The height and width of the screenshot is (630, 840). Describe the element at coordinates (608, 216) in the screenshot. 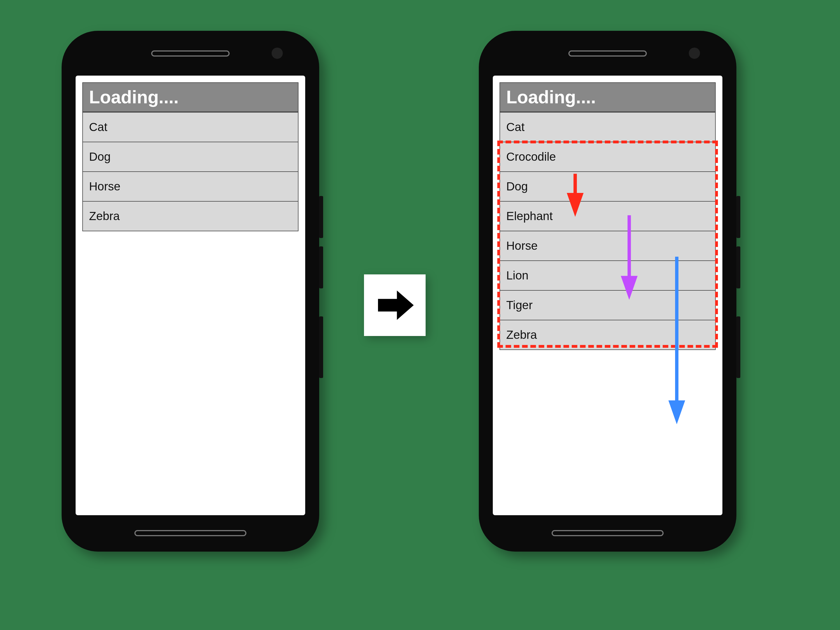

I see `list-item: Elephant` at that location.